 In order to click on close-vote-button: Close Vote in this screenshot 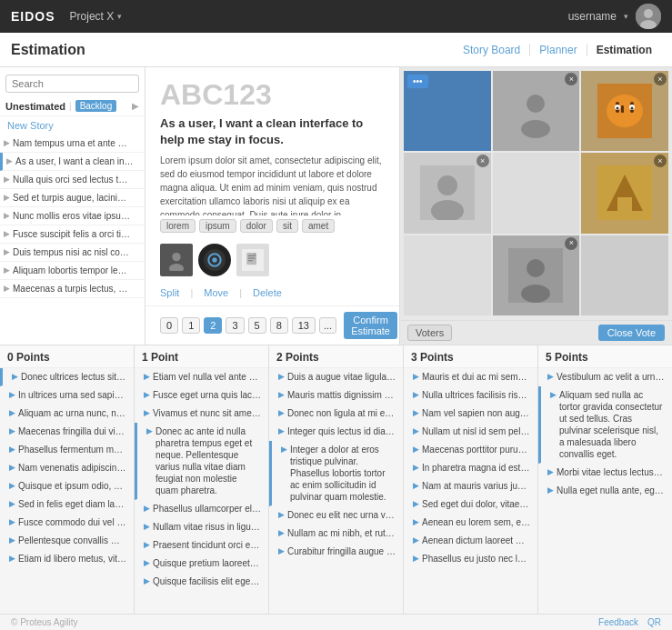, I will do `click(631, 333)`.